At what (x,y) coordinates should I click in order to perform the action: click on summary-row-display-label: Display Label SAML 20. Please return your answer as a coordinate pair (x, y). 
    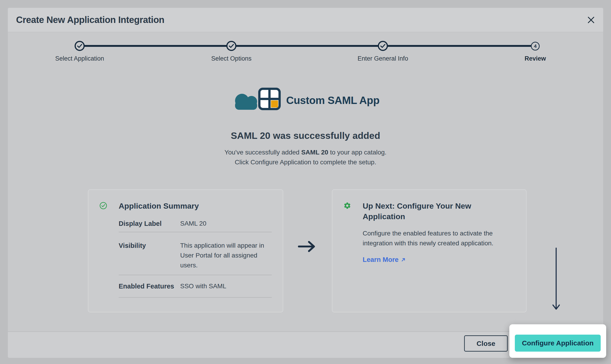
    Looking at the image, I should click on (195, 224).